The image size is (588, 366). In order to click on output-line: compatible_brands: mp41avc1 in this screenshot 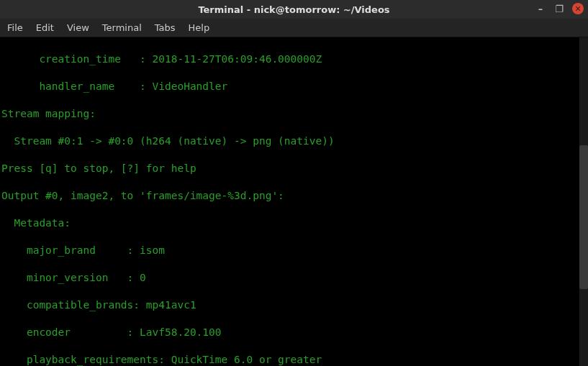, I will do `click(294, 305)`.